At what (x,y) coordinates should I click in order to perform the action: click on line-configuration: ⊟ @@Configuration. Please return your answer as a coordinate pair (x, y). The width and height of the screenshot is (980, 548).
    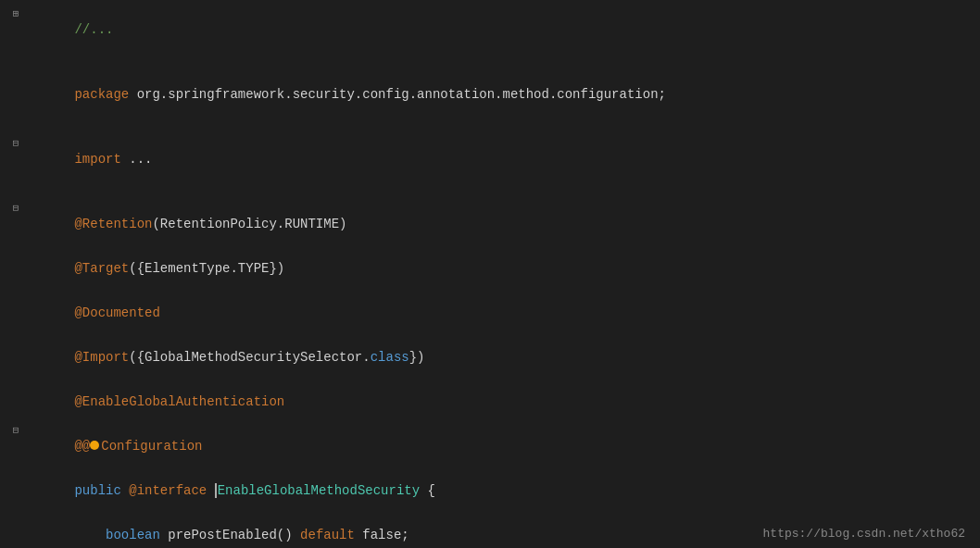
    Looking at the image, I should click on (490, 446).